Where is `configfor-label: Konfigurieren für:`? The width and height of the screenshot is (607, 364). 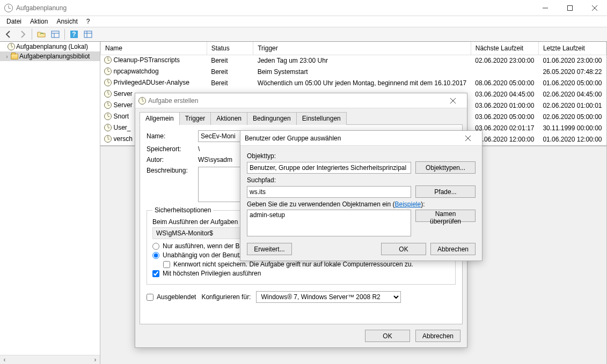 configfor-label: Konfigurieren für: is located at coordinates (226, 297).